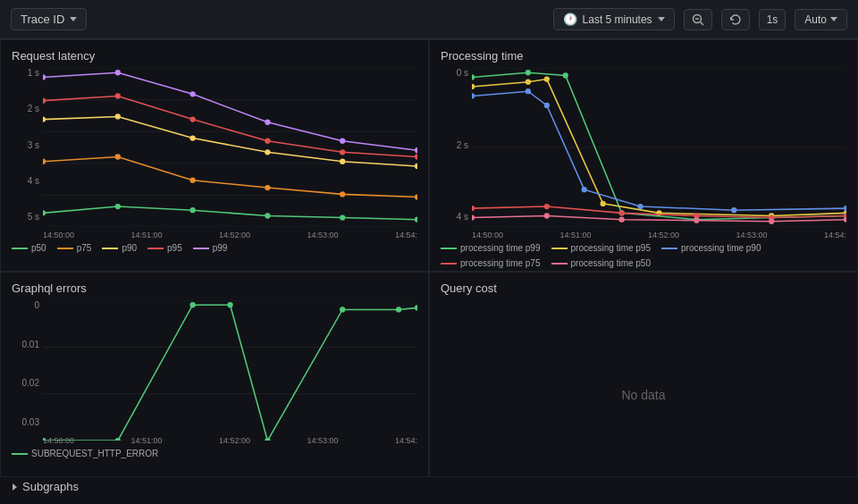 The width and height of the screenshot is (858, 504). Describe the element at coordinates (644, 256) in the screenshot. I see `processing-time-legend: processing time p99 processing time p95 …` at that location.